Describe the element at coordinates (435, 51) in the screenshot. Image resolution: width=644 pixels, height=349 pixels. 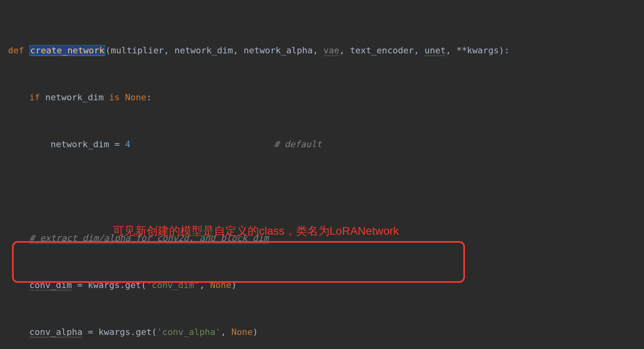
I see `param: unet` at that location.